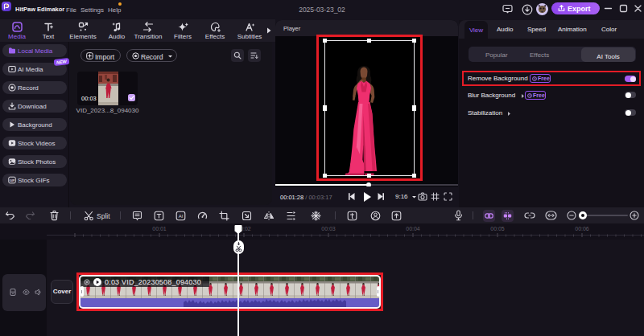 This screenshot has width=644, height=336. Describe the element at coordinates (497, 228) in the screenshot. I see `svg-text: 00:05` at that location.